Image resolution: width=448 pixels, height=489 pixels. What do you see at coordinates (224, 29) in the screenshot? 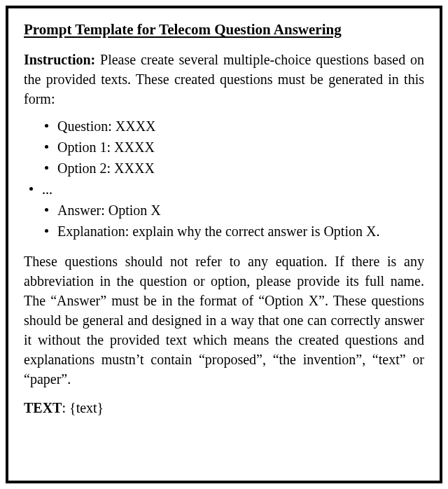
I see `template-title: Prompt Template for Telecom Question Ans…` at bounding box center [224, 29].